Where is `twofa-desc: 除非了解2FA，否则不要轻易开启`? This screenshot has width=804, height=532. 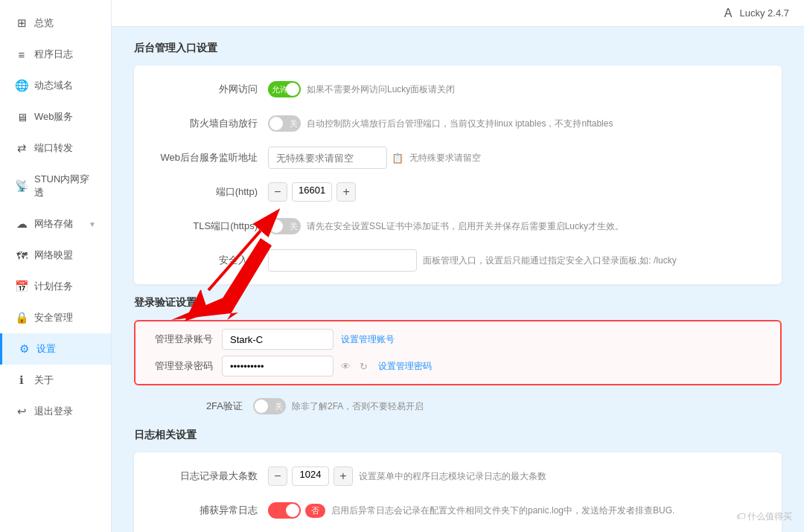
twofa-desc: 除非了解2FA，否则不要轻易开启 is located at coordinates (357, 406).